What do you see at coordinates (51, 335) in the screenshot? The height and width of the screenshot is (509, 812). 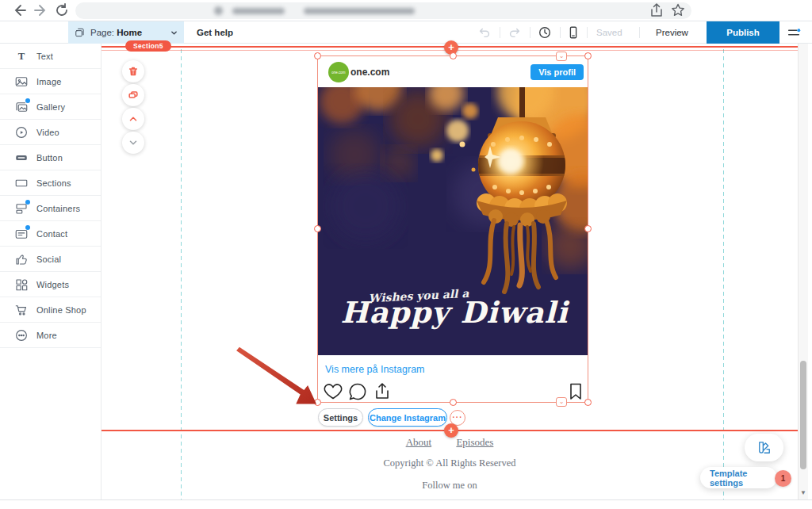 I see `sidebar-item-more: More` at bounding box center [51, 335].